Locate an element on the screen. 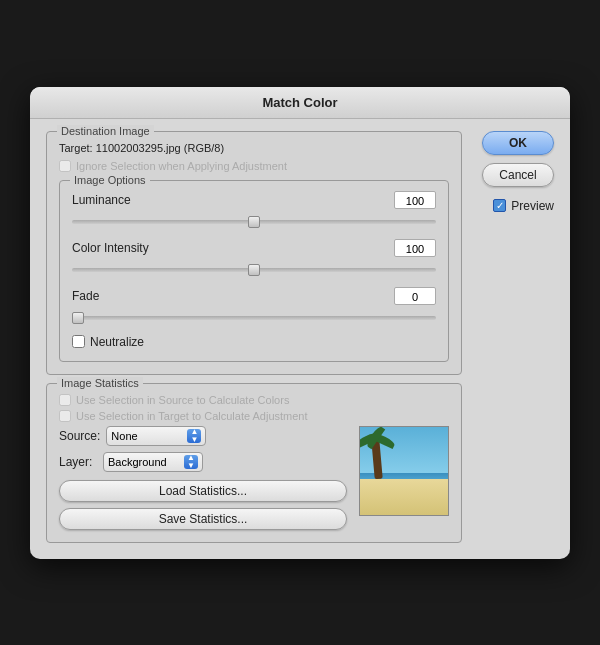 The image size is (600, 645). use-selection-source-checkbox is located at coordinates (65, 400).